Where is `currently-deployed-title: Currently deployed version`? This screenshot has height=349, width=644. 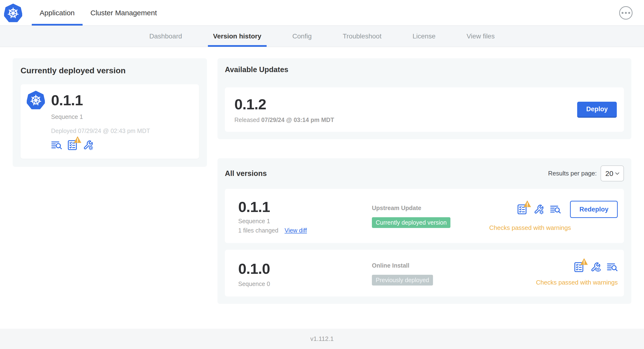
currently-deployed-title: Currently deployed version is located at coordinates (110, 70).